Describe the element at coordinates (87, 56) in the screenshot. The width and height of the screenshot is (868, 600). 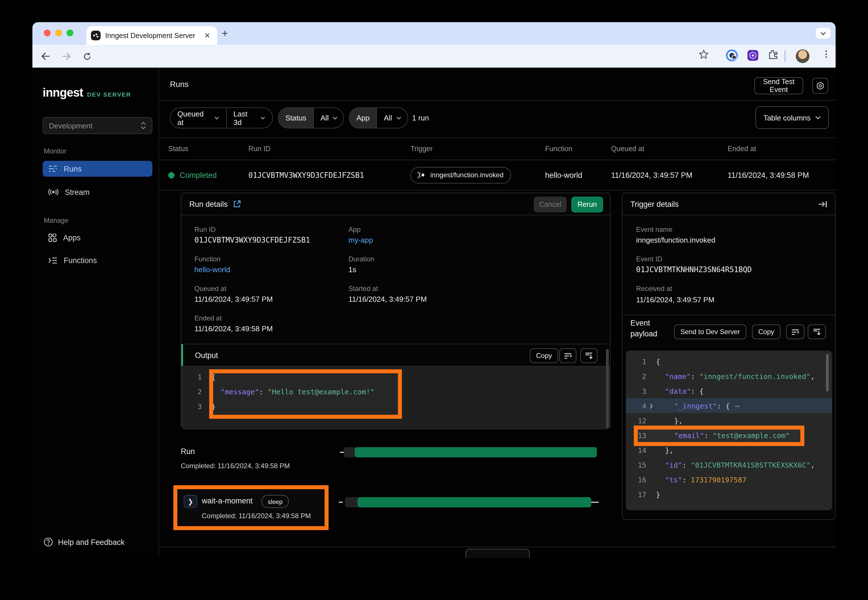
I see `reload-button` at that location.